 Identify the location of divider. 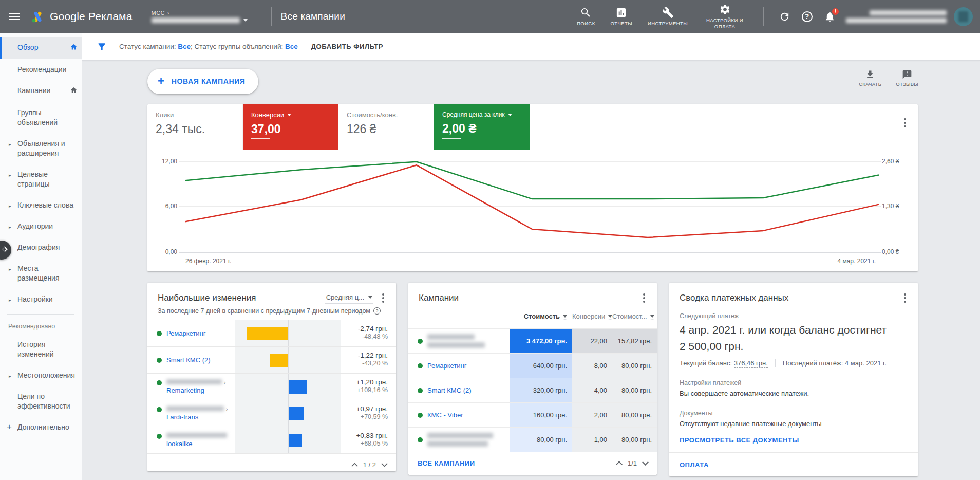
(763, 16).